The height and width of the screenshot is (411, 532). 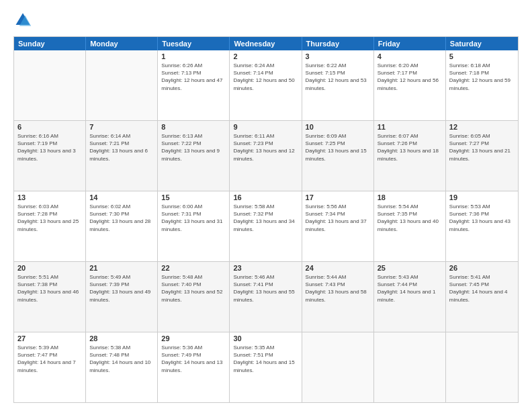 I want to click on day-cell: 19Sunrise: 5:53 AM Sunset: 7:36 PM Dayli…, so click(x=482, y=226).